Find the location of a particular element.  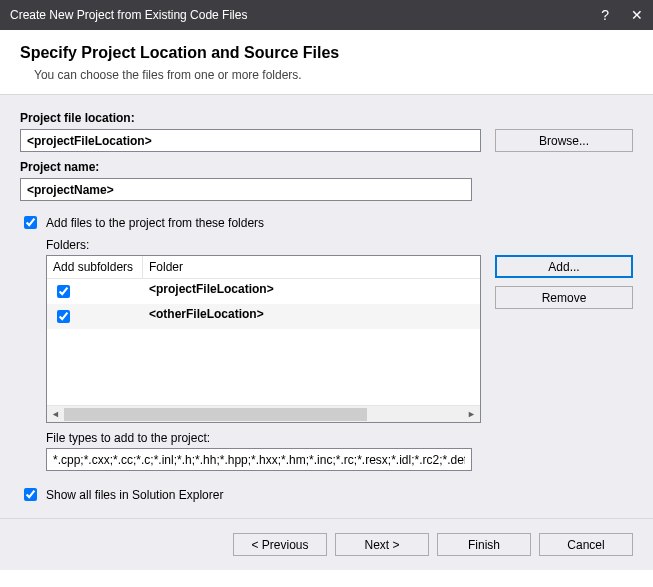

remove-button: Remove is located at coordinates (564, 298).